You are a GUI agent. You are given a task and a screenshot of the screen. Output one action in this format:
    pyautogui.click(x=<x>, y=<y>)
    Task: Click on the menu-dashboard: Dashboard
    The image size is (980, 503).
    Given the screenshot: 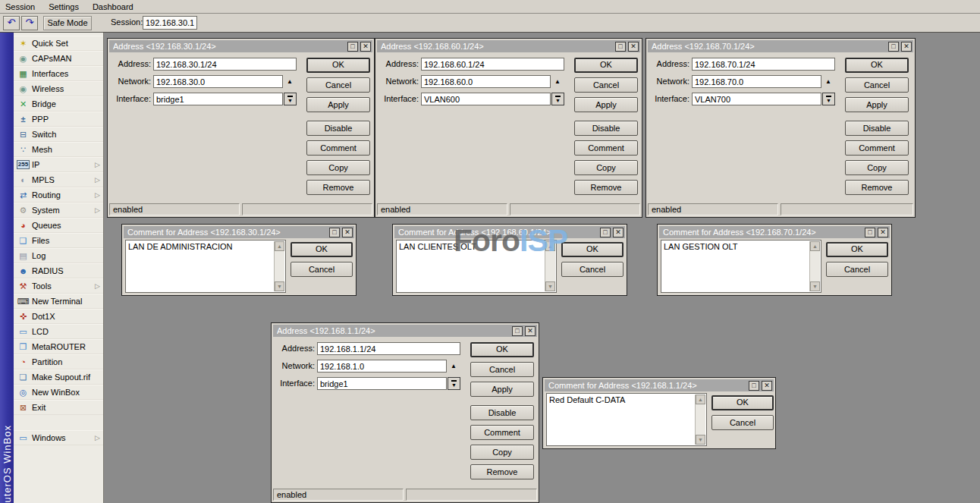 What is the action you would take?
    pyautogui.click(x=113, y=7)
    